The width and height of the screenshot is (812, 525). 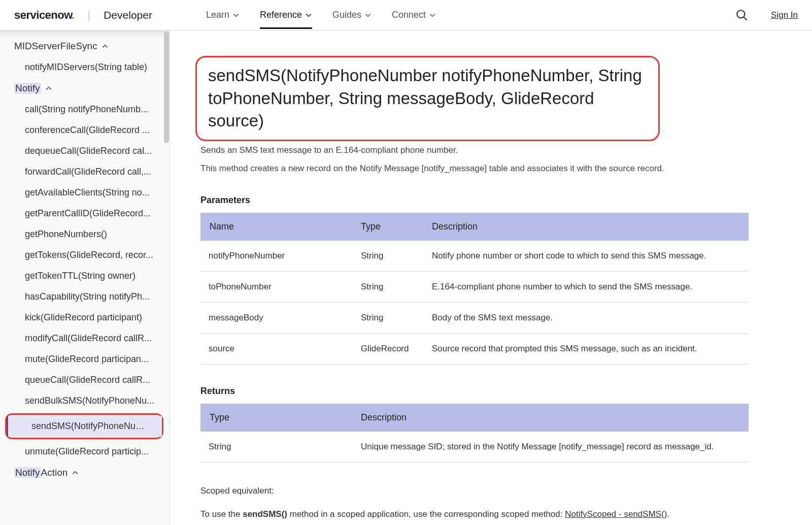 What do you see at coordinates (475, 433) in the screenshot?
I see `returns-table: Type Description StringUnique message SI…` at bounding box center [475, 433].